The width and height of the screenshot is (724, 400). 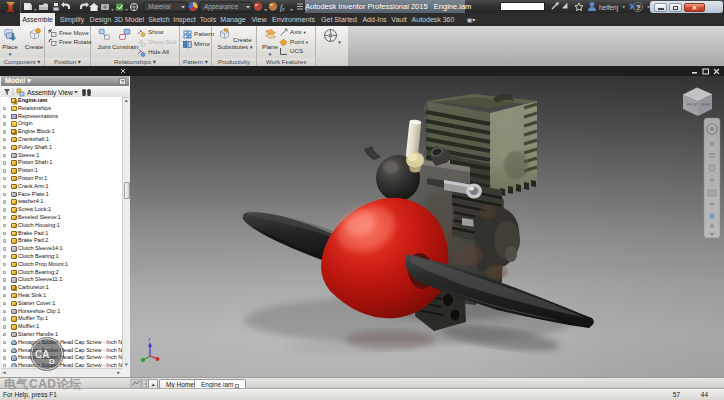 What do you see at coordinates (608, 8) in the screenshot?
I see `svg-text: helfenj` at bounding box center [608, 8].